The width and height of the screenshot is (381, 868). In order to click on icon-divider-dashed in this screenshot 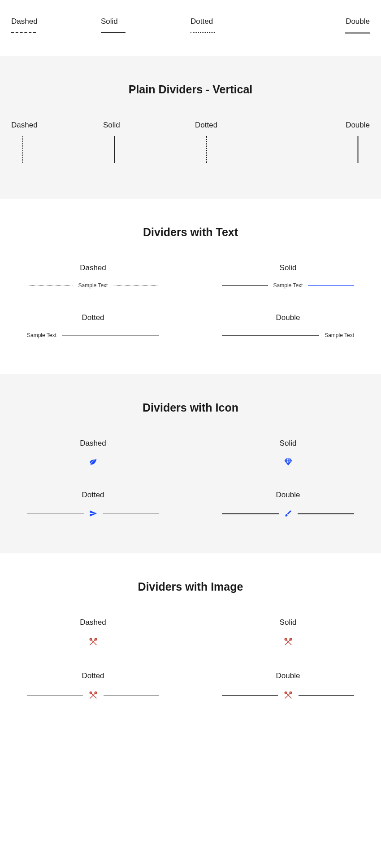, I will do `click(93, 462)`.